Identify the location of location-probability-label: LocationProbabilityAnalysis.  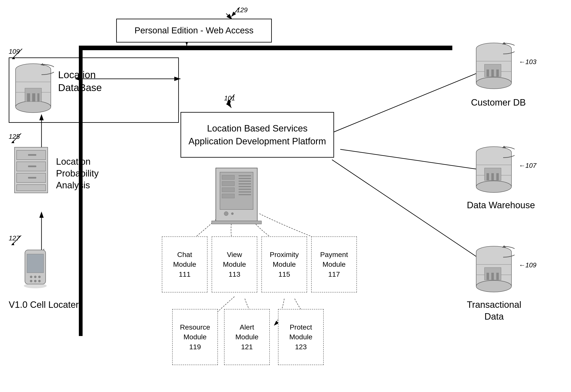
(77, 173).